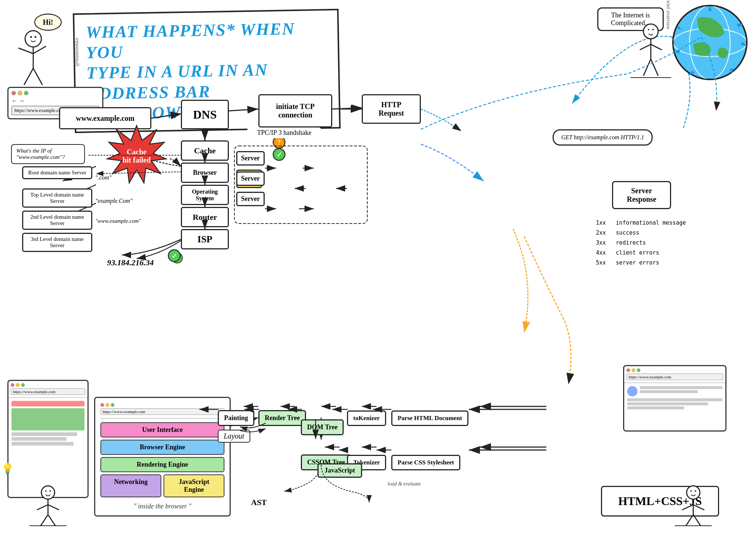 The image size is (756, 535). I want to click on status-5xx: 5xx server errors, so click(641, 263).